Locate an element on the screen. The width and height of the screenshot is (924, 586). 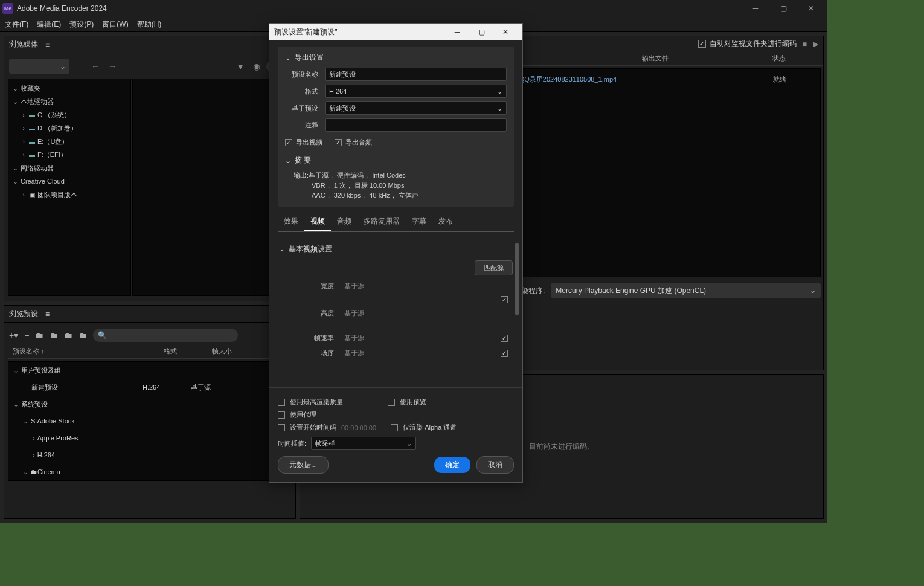
preset-group-cinema: ⌄🖿 Cinema is located at coordinates (150, 472).